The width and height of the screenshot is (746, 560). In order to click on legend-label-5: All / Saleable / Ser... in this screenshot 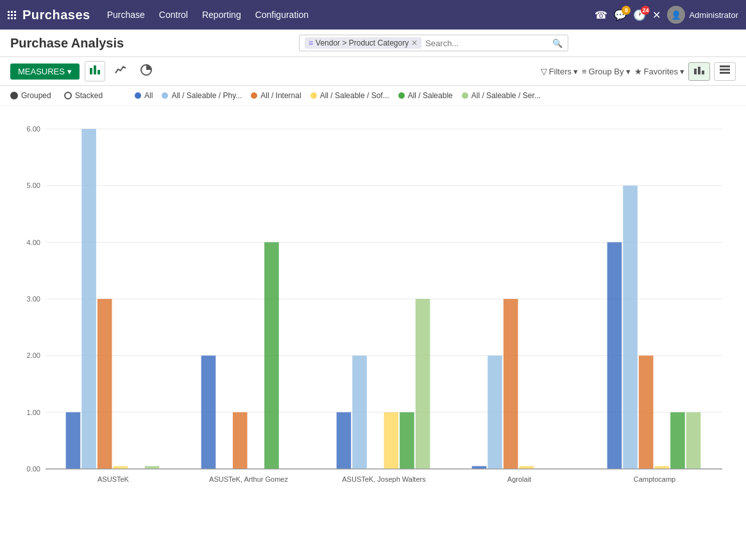, I will do `click(506, 96)`.